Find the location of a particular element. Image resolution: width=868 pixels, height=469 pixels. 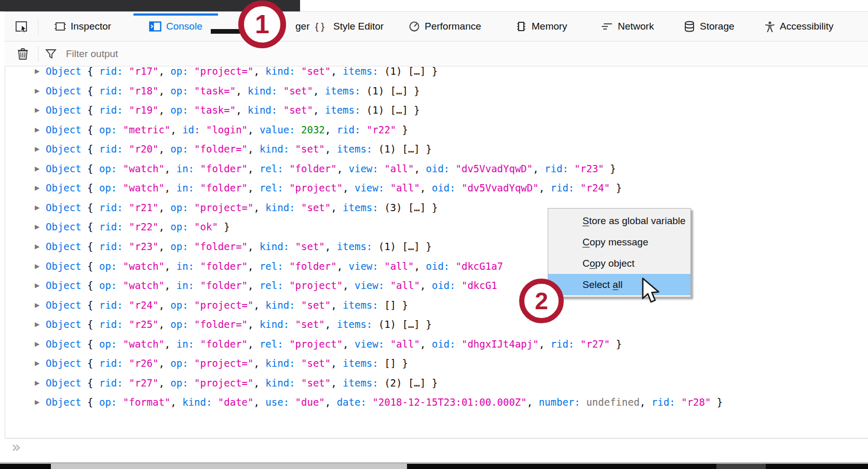

log-message: Object { rid: "r25", op: "folder=", kind… is located at coordinates (239, 324).